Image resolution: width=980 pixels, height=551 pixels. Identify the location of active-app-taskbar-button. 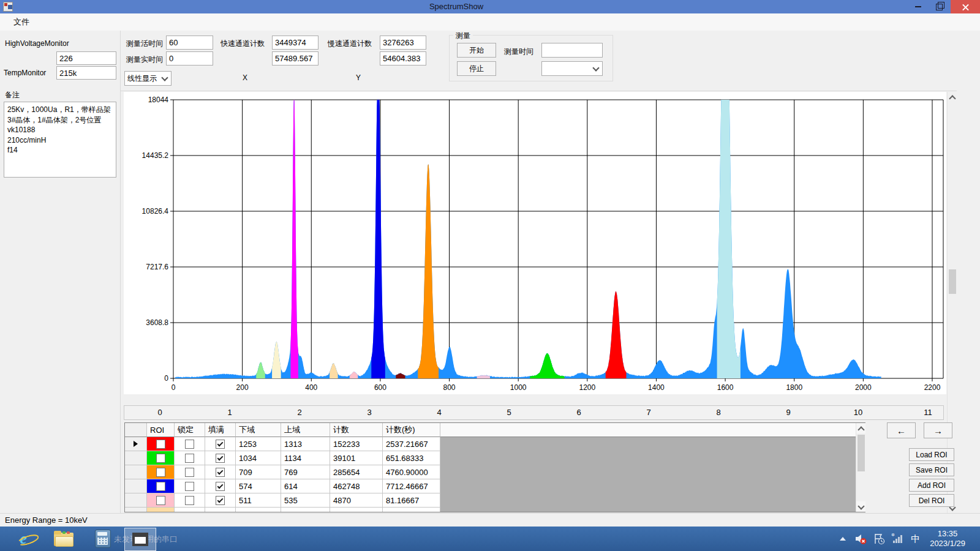
(140, 539).